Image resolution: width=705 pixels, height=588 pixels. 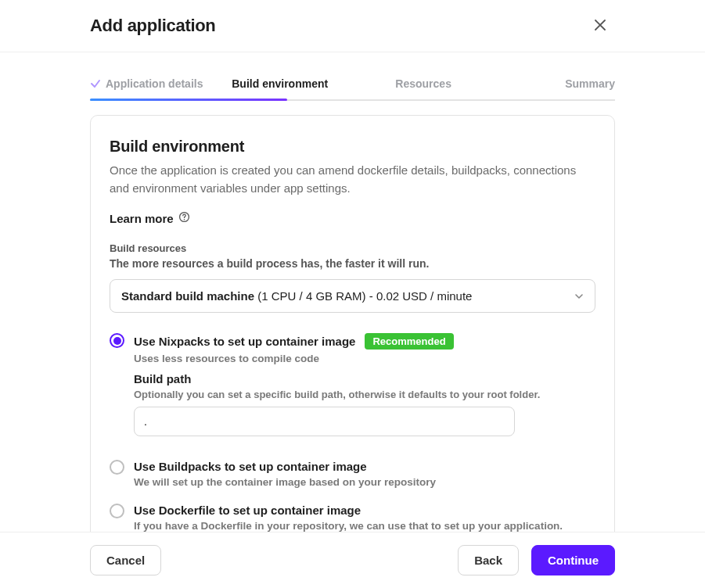 I want to click on option-title: Use Nixpacks to set up container image, so click(x=244, y=341).